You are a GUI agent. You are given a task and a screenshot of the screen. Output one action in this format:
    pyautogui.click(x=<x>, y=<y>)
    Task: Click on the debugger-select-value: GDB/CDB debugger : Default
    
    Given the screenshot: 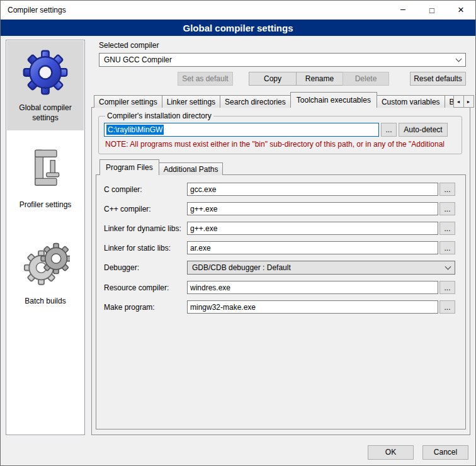 What is the action you would take?
    pyautogui.click(x=242, y=268)
    